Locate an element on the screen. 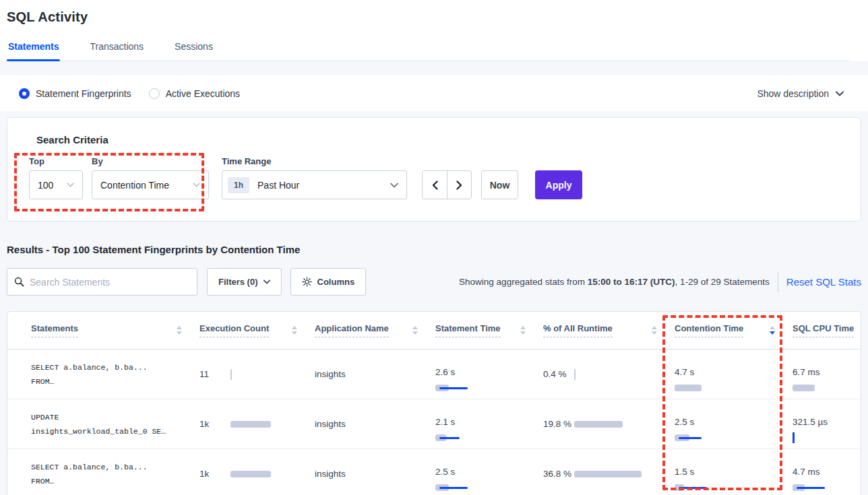  stats-summary: Showing aggregated stats from 15:00 to 1… is located at coordinates (615, 282).